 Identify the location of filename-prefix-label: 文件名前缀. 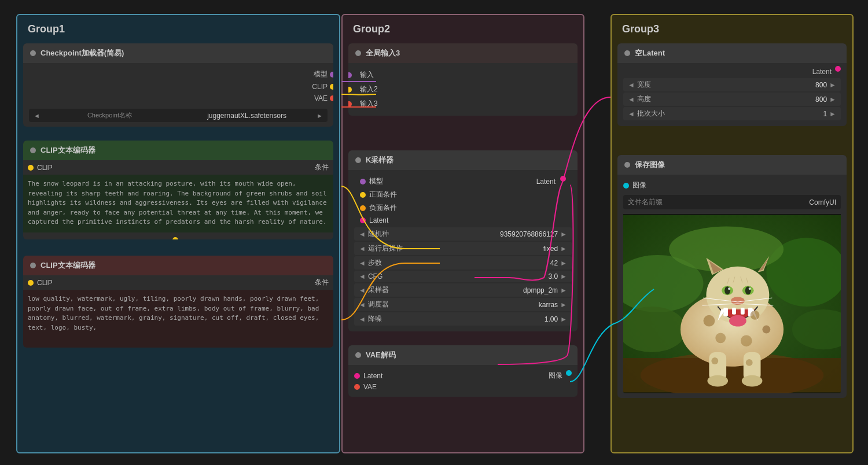
(680, 202).